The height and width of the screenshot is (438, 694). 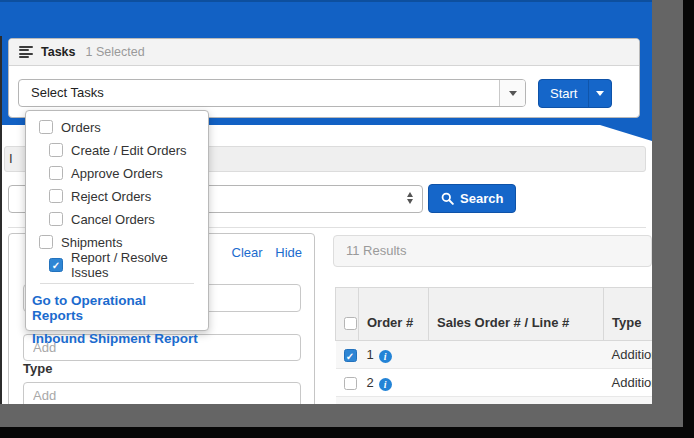 What do you see at coordinates (129, 150) in the screenshot?
I see `menu-item-label: Create / Edit Orders` at bounding box center [129, 150].